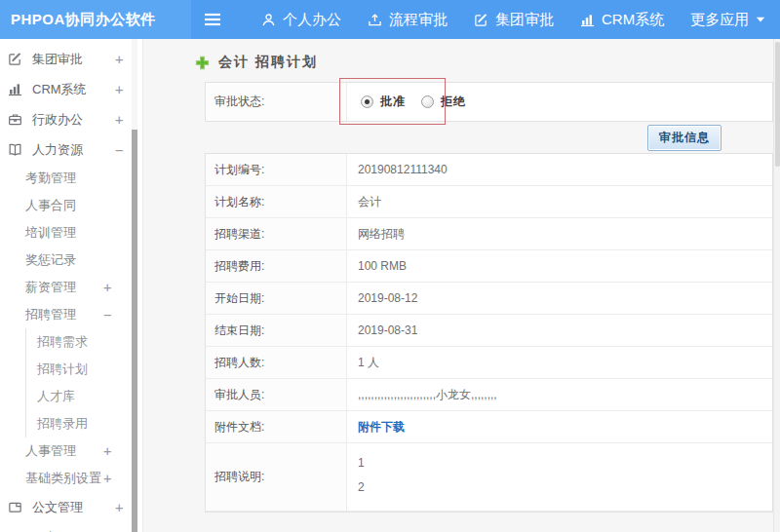 This screenshot has width=780, height=532. Describe the element at coordinates (277, 427) in the screenshot. I see `field-label: 附件文档:` at that location.